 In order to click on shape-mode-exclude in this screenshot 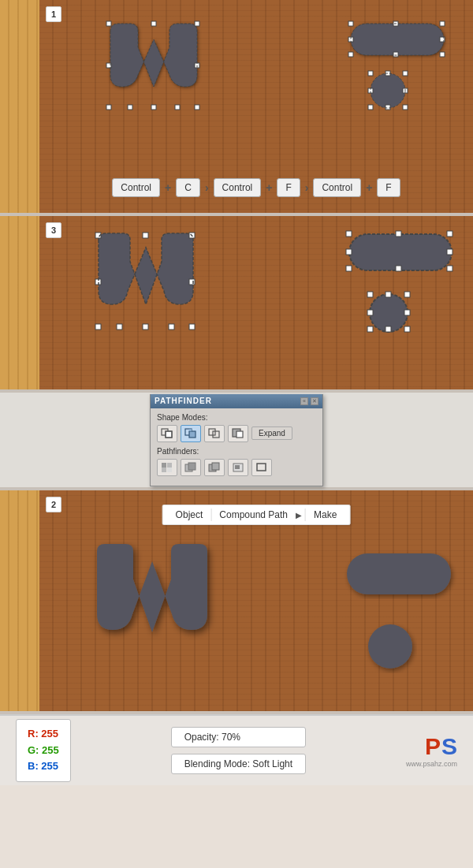, I will do `click(214, 434)`.